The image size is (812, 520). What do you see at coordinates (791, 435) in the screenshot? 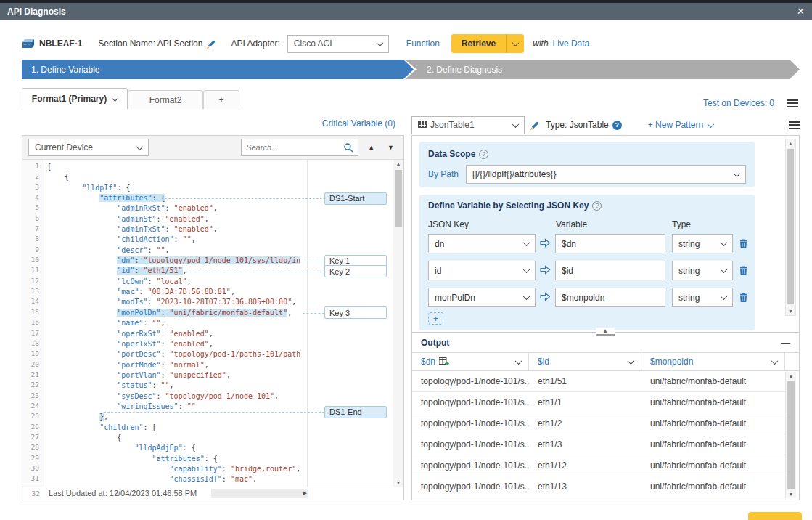
I see `output-vertical-scrollbar: ▲ ▼` at bounding box center [791, 435].